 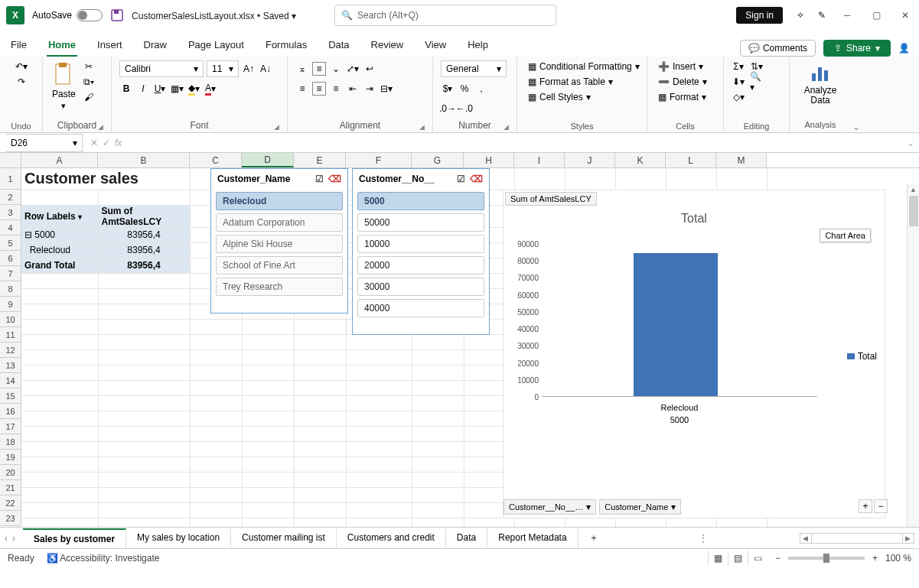 What do you see at coordinates (60, 235) in the screenshot?
I see `pivot-row-label: ⊟ 5000` at bounding box center [60, 235].